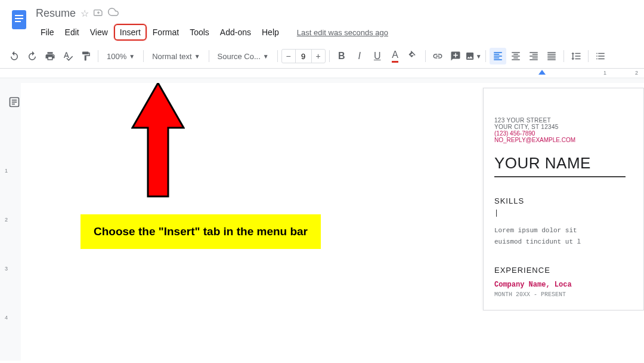 This screenshot has width=644, height=363. What do you see at coordinates (552, 56) in the screenshot?
I see `align-justify-button` at bounding box center [552, 56].